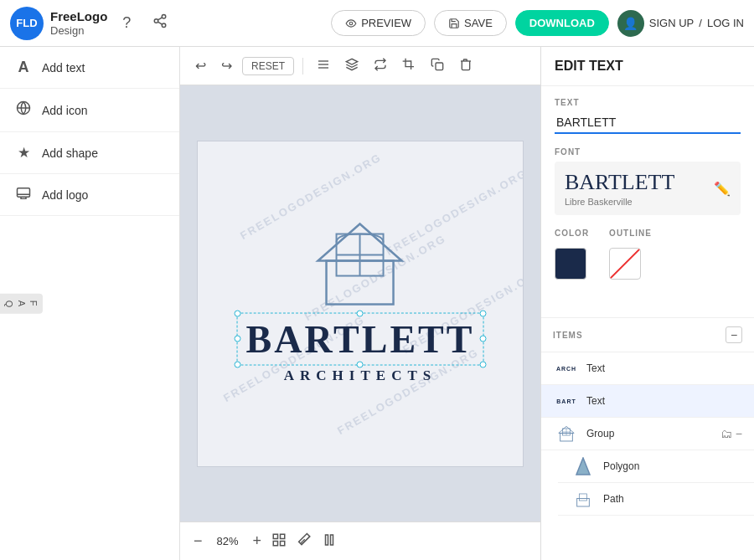  I want to click on items-collapse-button: −, so click(734, 335).